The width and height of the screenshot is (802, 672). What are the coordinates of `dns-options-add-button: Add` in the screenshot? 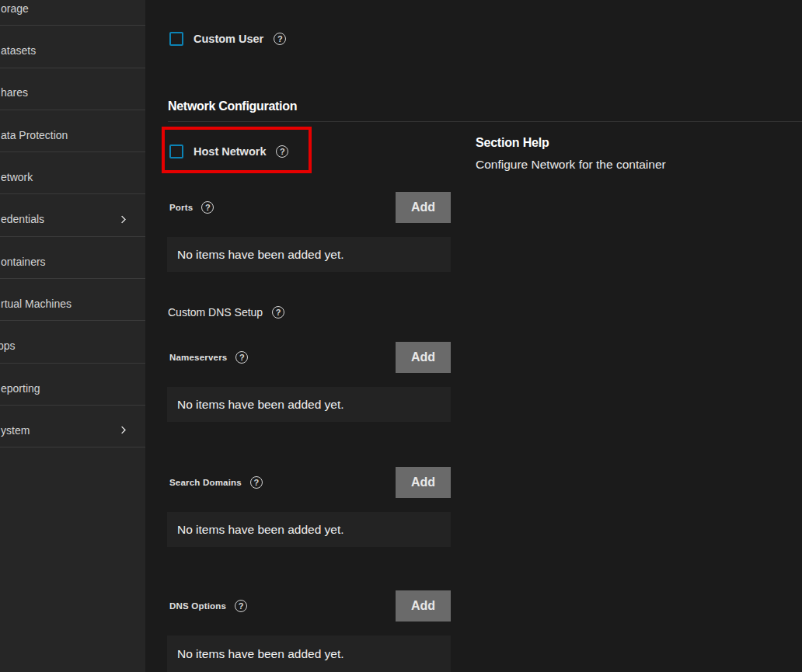 It's located at (423, 606).